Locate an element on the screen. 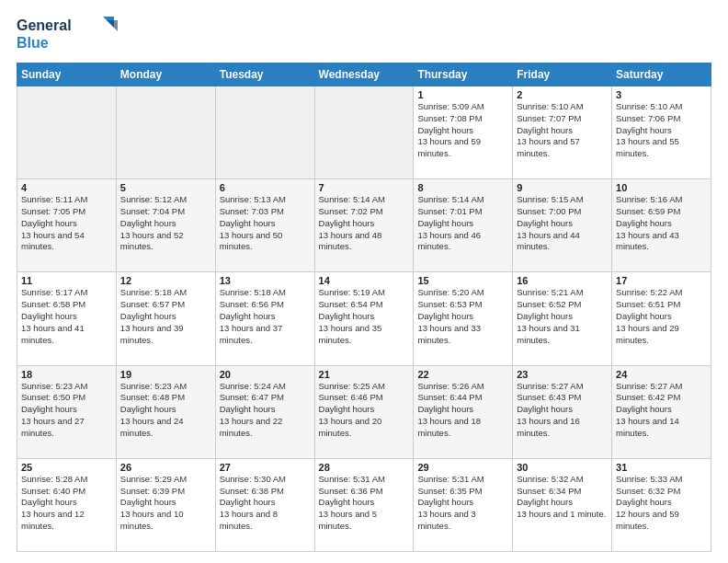  day-cell: 11Sunrise: 5:17 AMSunset: 6:58 PMDayligh… is located at coordinates (67, 318).